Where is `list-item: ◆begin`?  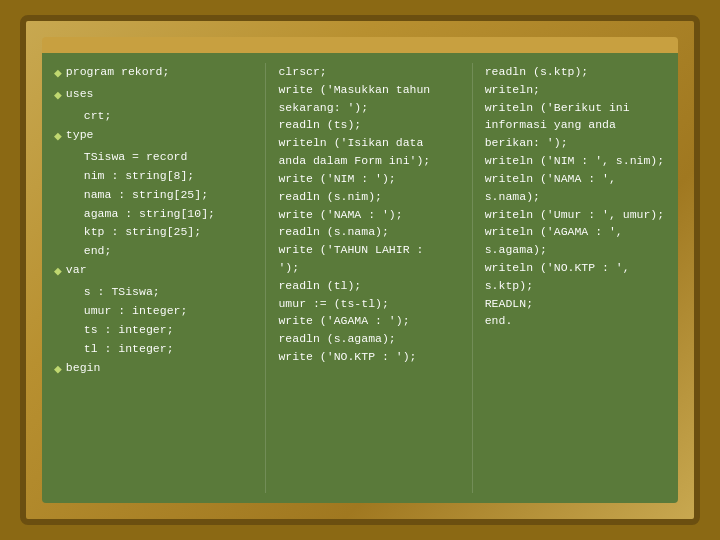
list-item: ◆begin is located at coordinates (154, 370).